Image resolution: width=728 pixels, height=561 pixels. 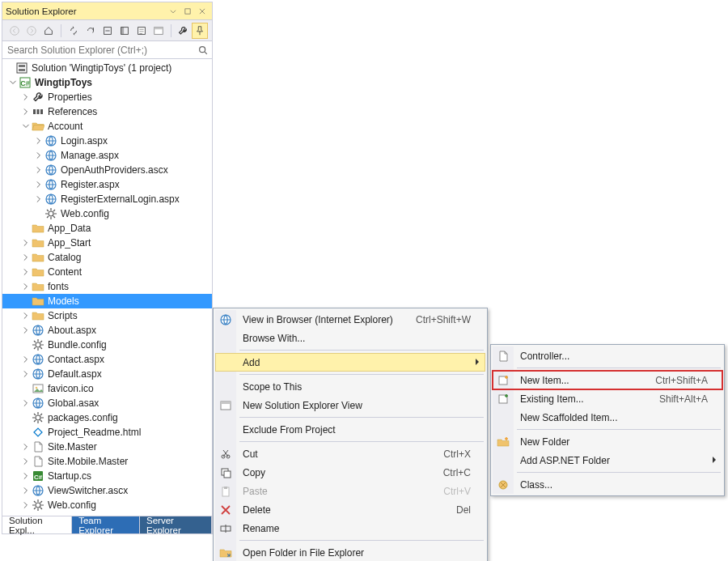 I want to click on properties-button, so click(x=142, y=31).